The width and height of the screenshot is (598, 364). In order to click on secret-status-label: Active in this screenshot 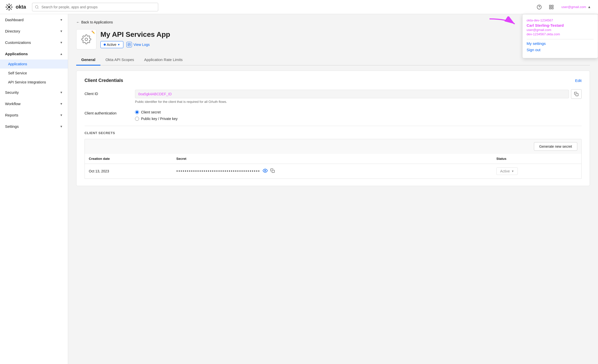, I will do `click(505, 171)`.